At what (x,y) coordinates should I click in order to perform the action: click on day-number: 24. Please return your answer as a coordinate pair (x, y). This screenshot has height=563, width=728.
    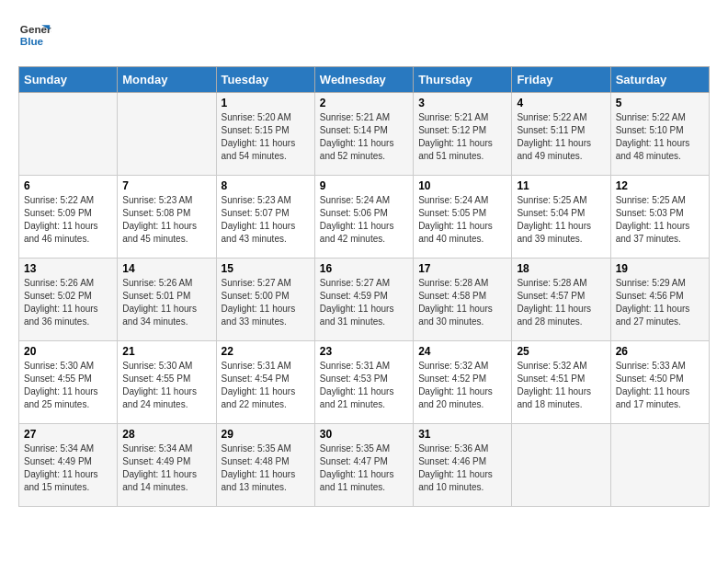
    Looking at the image, I should click on (462, 351).